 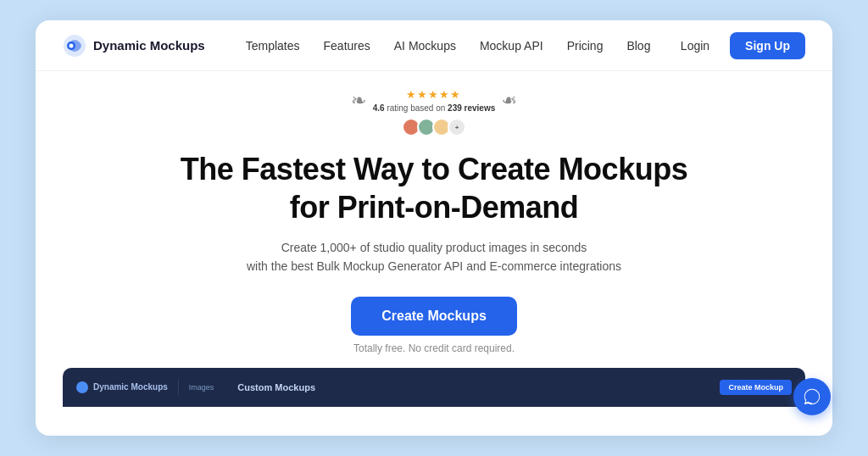 What do you see at coordinates (434, 170) in the screenshot?
I see `hero-heading-line1: The Fastest Way to Create Mockups` at bounding box center [434, 170].